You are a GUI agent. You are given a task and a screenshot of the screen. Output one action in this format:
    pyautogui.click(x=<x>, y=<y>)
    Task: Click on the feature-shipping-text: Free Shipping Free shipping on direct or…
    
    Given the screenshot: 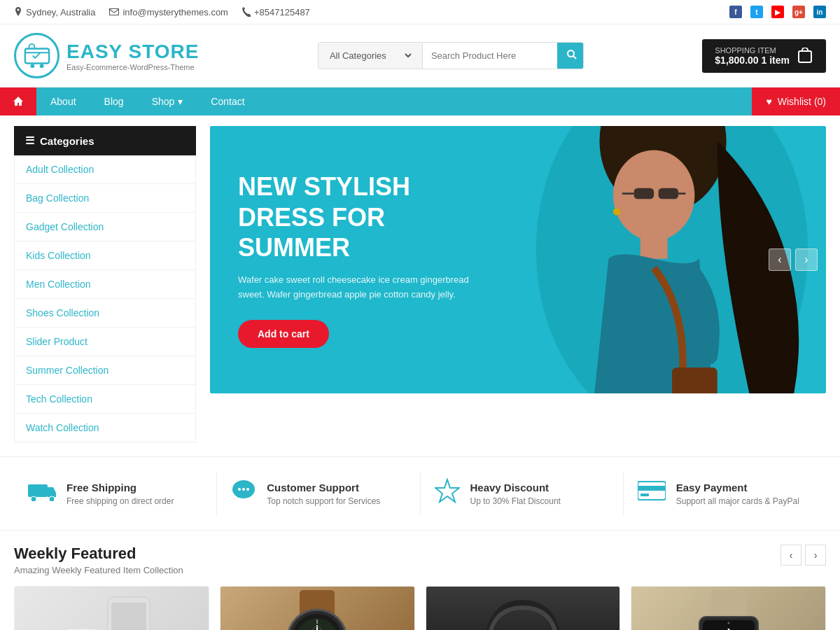 What is the action you would take?
    pyautogui.click(x=120, y=494)
    